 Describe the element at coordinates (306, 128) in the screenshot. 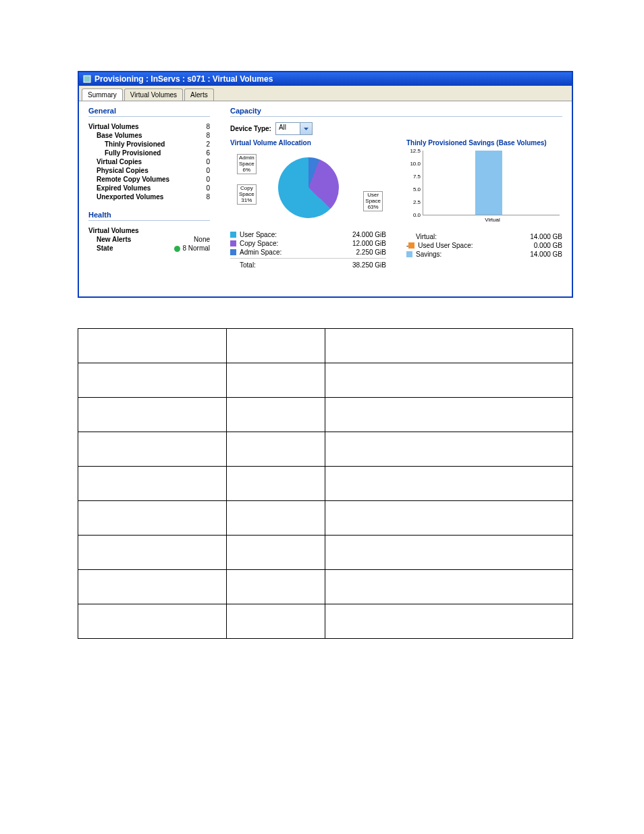

I see `chevron-down-icon` at that location.